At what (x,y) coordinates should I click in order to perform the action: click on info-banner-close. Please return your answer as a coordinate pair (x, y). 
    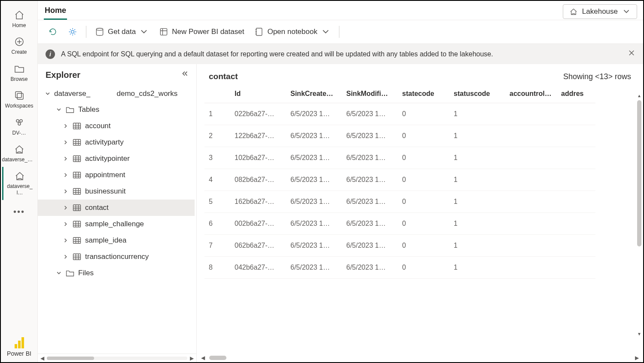
    Looking at the image, I should click on (632, 54).